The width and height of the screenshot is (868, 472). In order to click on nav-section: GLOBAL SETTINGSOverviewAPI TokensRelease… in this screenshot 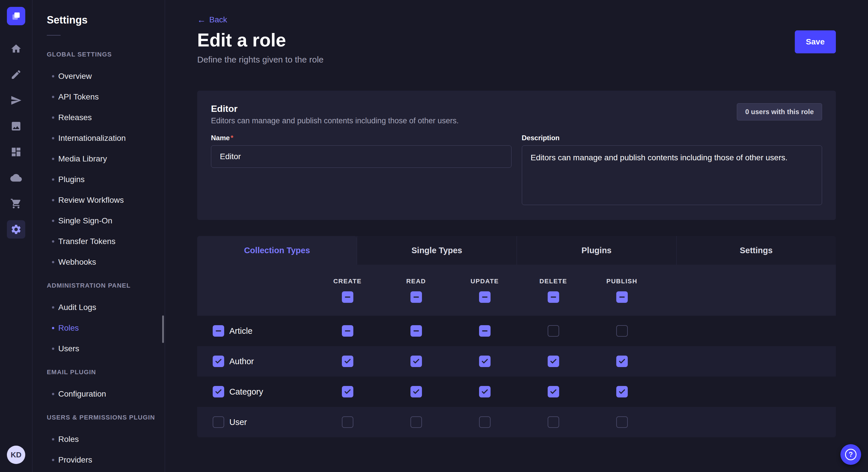, I will do `click(98, 162)`.